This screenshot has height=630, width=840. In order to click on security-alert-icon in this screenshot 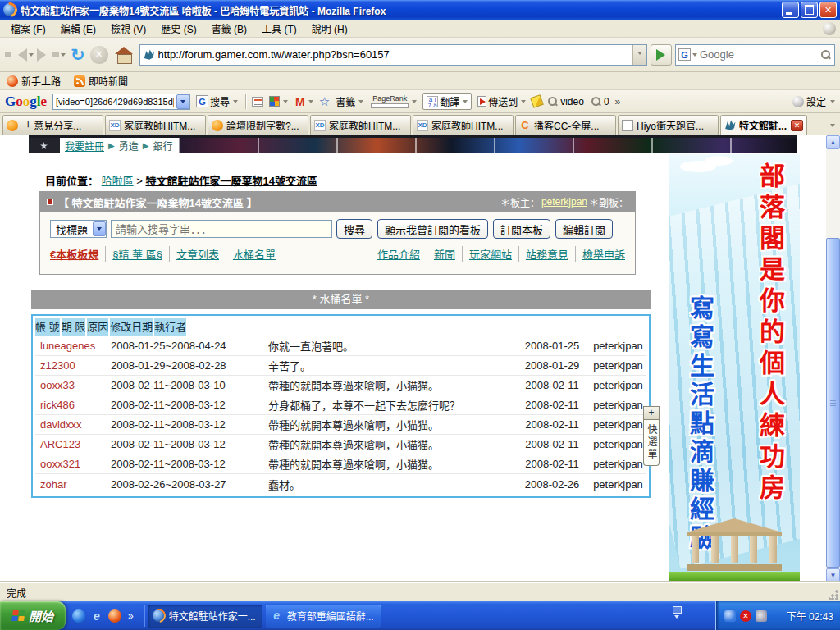, I will do `click(746, 616)`.